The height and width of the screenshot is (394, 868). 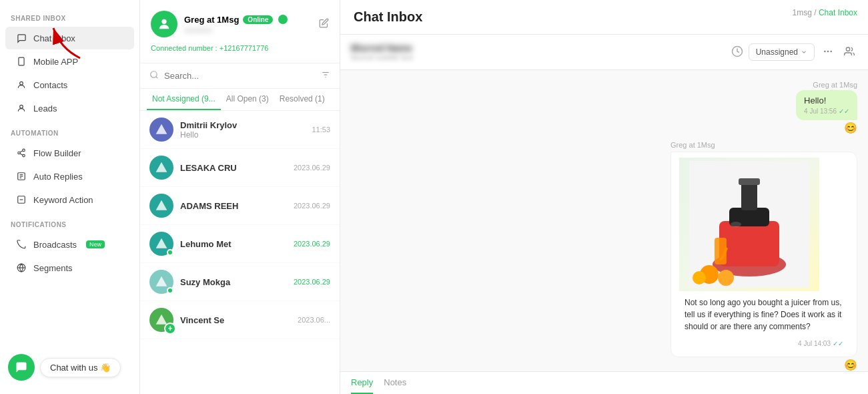 What do you see at coordinates (827, 128) in the screenshot?
I see `emoji-reaction-area: 😊` at bounding box center [827, 128].